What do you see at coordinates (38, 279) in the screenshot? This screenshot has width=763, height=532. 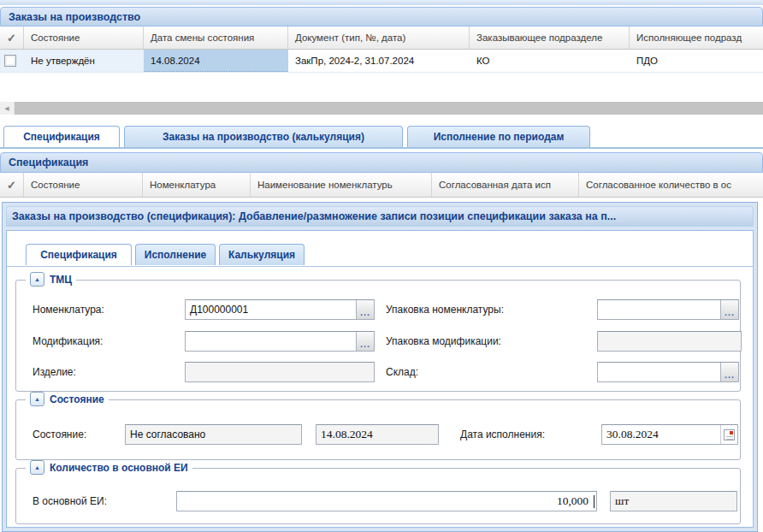 I see `collapse-tmc-button: ▲` at bounding box center [38, 279].